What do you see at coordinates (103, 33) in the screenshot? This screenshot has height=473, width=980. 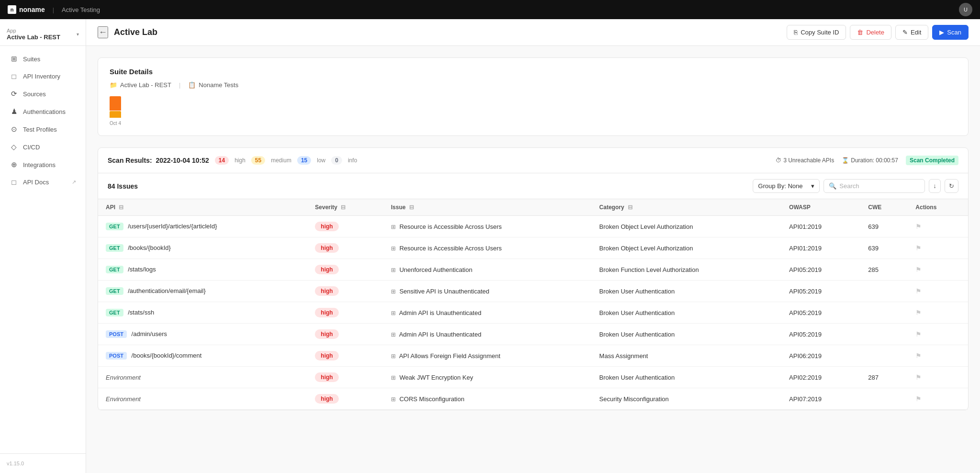 I see `back-button: ←` at bounding box center [103, 33].